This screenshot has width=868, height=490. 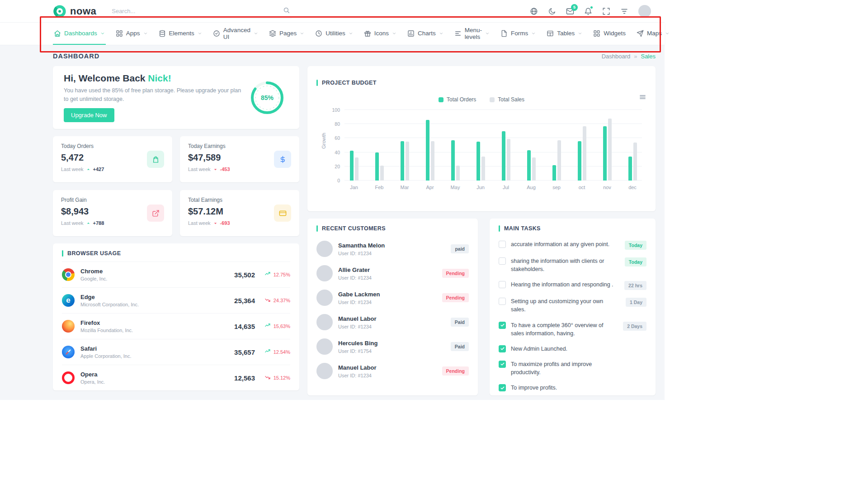 I want to click on user-avatar, so click(x=645, y=11).